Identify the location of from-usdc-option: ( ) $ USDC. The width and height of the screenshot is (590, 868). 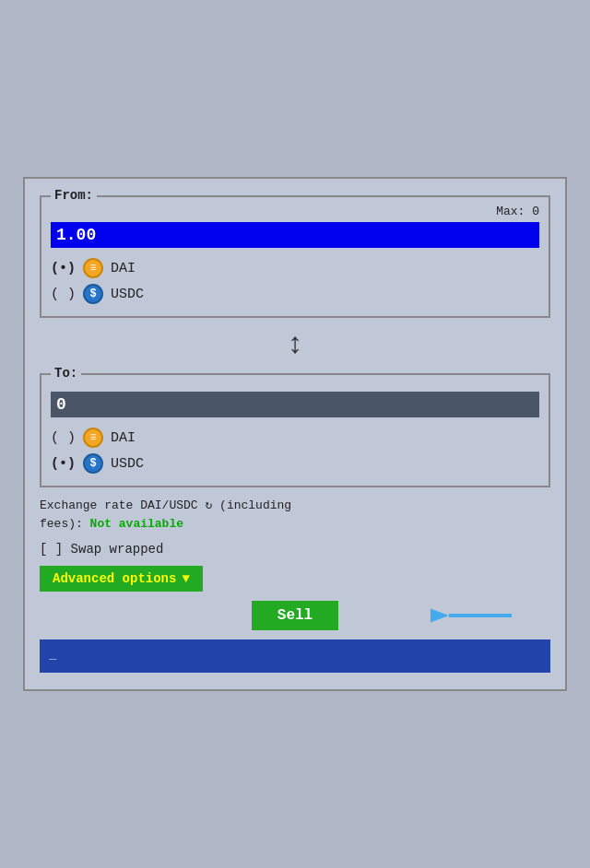
(295, 294).